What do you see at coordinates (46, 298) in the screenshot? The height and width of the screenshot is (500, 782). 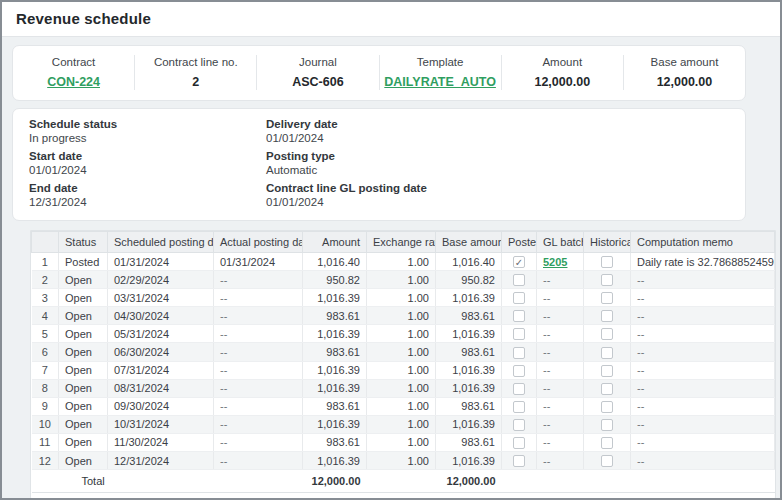 I see `row-number-cell: 3` at bounding box center [46, 298].